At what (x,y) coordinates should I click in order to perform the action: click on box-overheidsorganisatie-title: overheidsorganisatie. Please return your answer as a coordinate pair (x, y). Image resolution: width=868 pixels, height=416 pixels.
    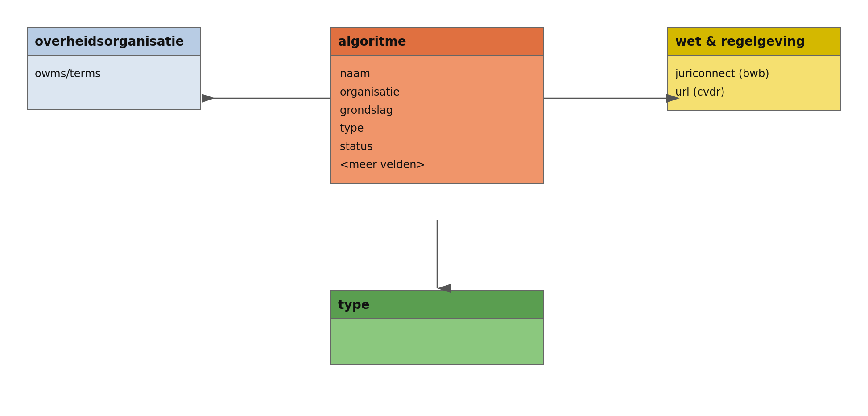
    Looking at the image, I should click on (110, 41).